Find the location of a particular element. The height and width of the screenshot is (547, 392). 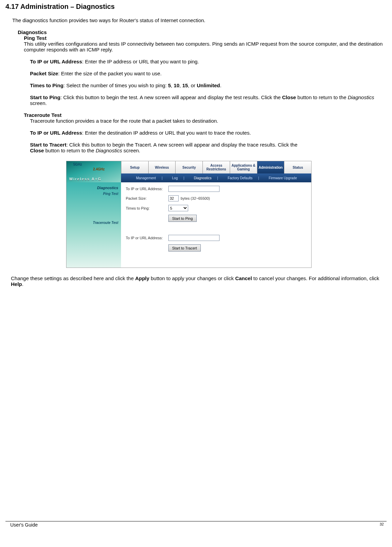

sidebar-diagnostics: Diagnostics is located at coordinates (92, 188).